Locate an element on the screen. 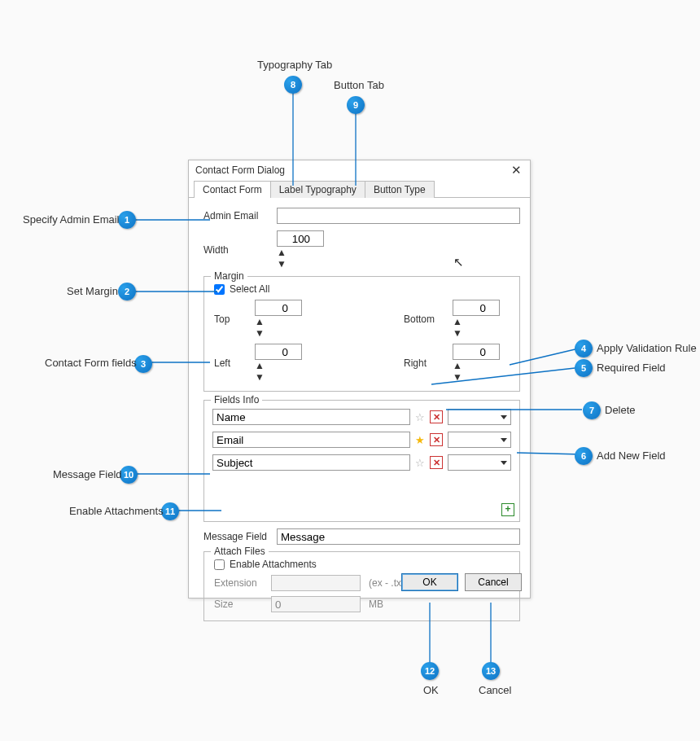  margin-left-spinner is located at coordinates (278, 352).